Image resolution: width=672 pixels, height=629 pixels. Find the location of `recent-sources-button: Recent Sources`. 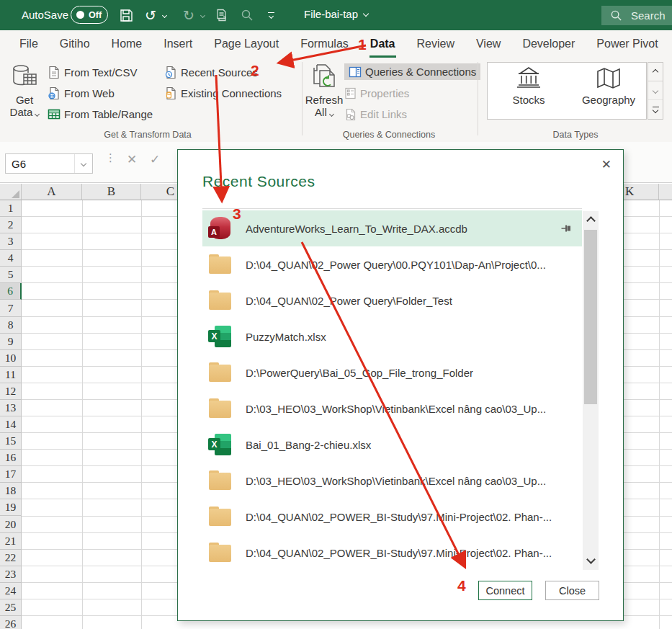

recent-sources-button: Recent Sources is located at coordinates (211, 72).